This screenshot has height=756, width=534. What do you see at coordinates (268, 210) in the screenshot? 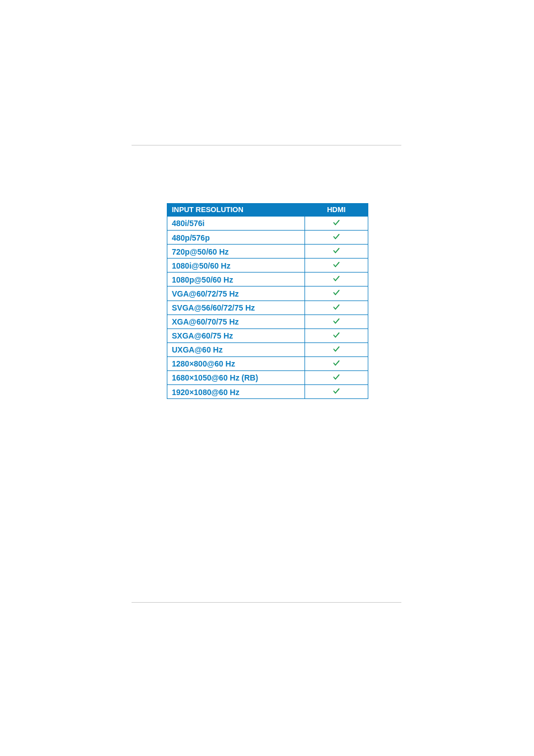
I see `table-header-row: INPUT RESOLUTION HDMI` at bounding box center [268, 210].